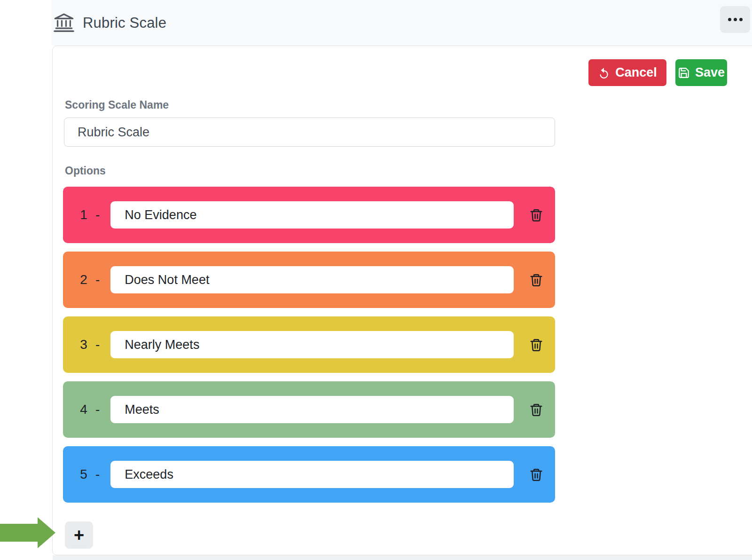 Image resolution: width=752 pixels, height=560 pixels. Describe the element at coordinates (84, 280) in the screenshot. I see `option-number: 2` at that location.